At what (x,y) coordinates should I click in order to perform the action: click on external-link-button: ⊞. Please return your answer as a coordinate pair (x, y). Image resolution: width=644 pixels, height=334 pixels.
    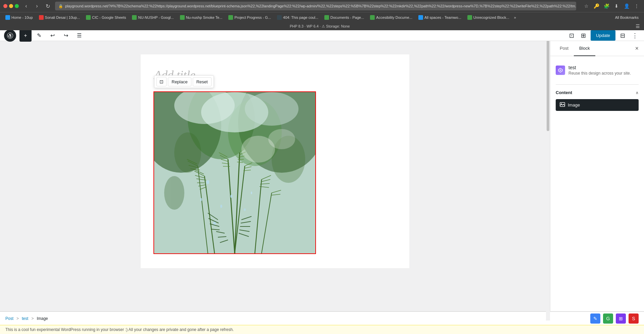
    Looking at the image, I should click on (584, 36).